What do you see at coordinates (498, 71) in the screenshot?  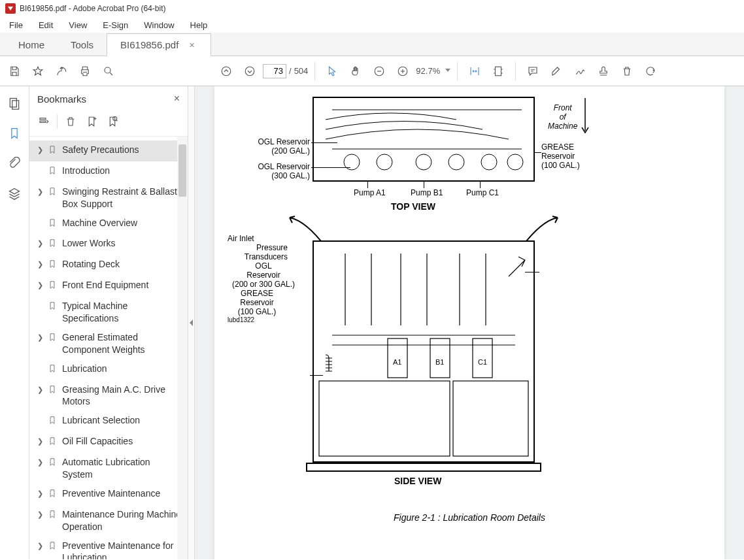 I see `fit-page-button` at bounding box center [498, 71].